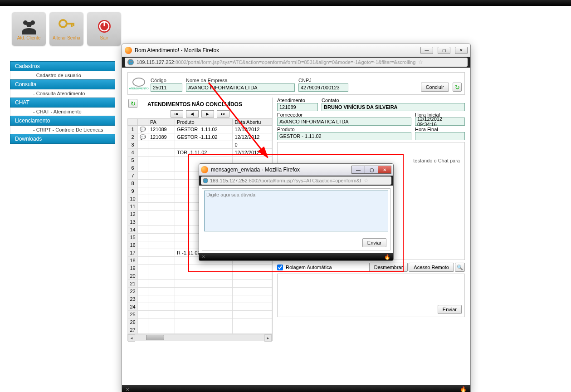 The image size is (571, 392). I want to click on menu-chat-atend: - CHAT - Atendimento, so click(63, 112).